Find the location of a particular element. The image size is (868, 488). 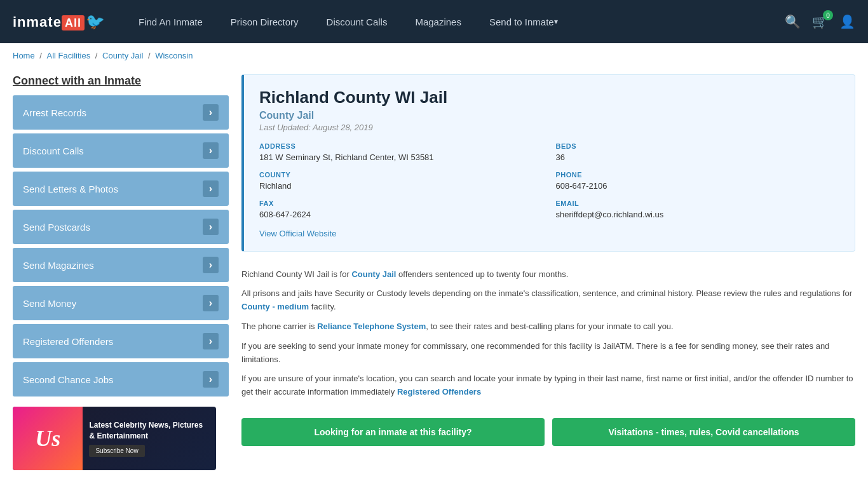

bottom-buttons: Looking for an inmate at this facility? … is located at coordinates (548, 432).